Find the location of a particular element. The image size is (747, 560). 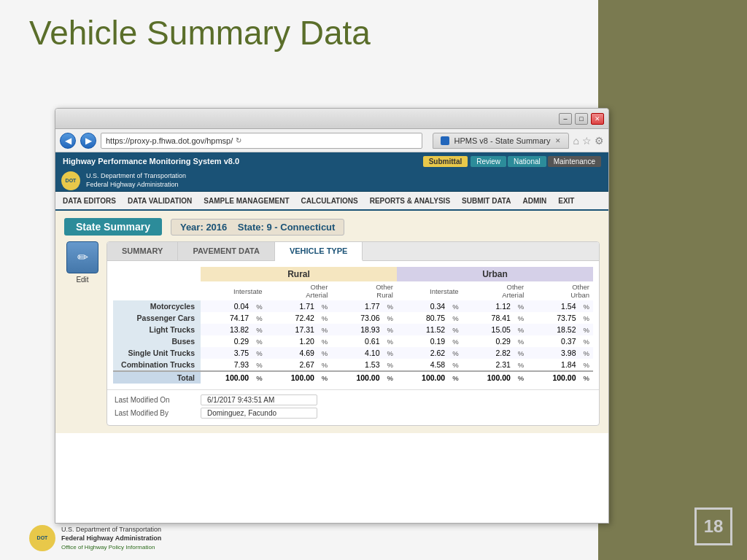

gear-icon: ⚙ is located at coordinates (600, 141).